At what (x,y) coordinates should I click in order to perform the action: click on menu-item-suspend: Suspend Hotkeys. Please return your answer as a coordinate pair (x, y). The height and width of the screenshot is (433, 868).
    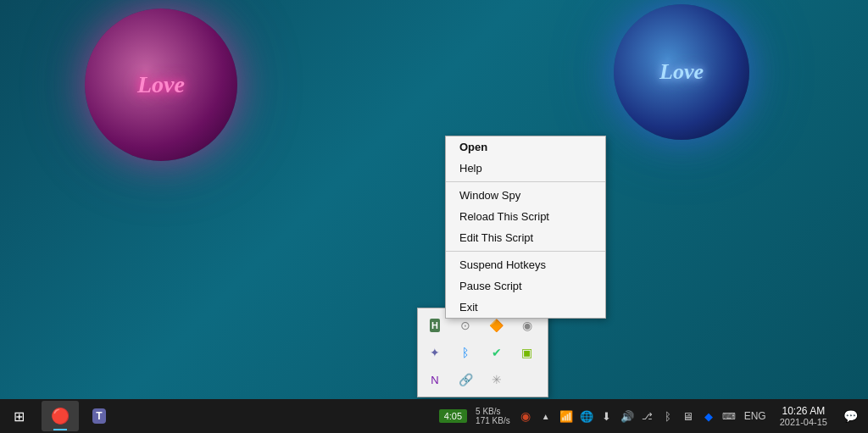
    Looking at the image, I should click on (526, 264).